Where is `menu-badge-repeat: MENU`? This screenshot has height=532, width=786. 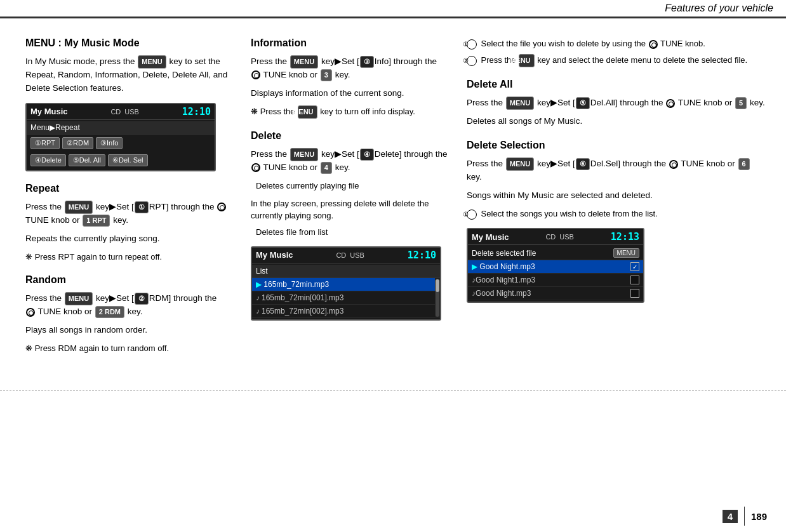
menu-badge-repeat: MENU is located at coordinates (79, 207).